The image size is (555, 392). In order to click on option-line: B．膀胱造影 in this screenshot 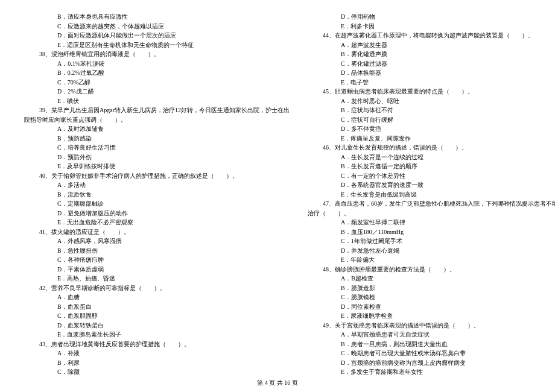, I will do `click(431, 288)`.